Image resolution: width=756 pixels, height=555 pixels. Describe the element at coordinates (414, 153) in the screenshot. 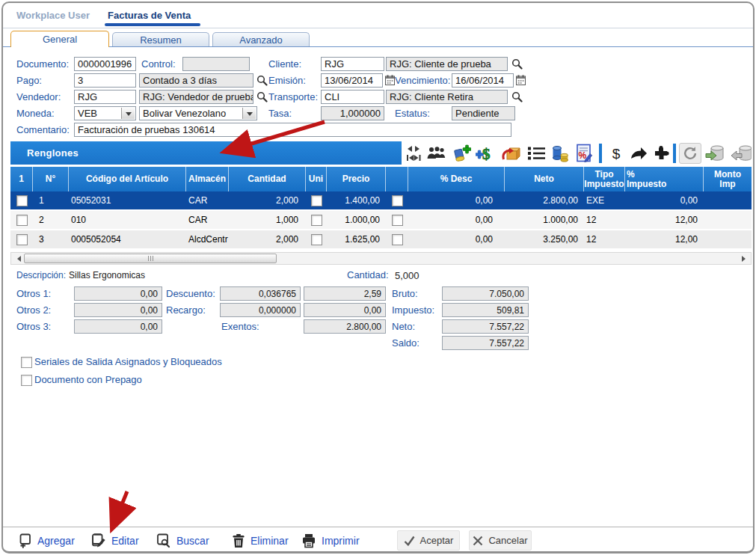

I see `grid-nav-icons` at that location.